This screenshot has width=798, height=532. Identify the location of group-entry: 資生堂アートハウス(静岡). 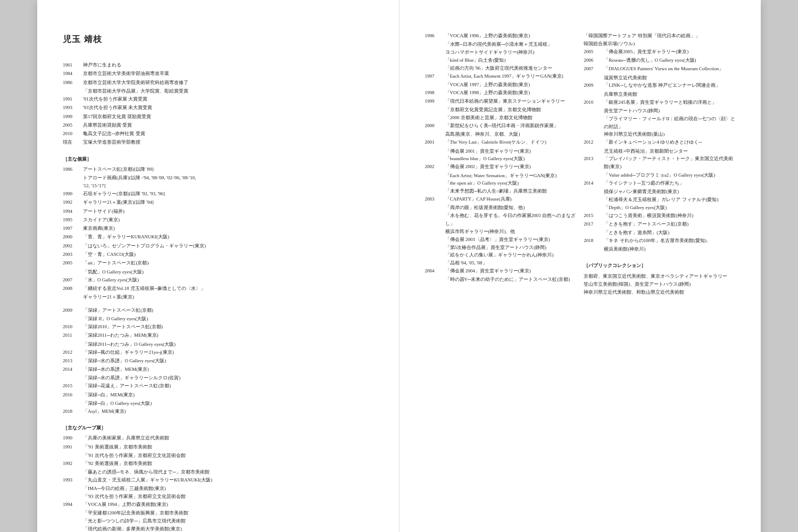
(669, 111).